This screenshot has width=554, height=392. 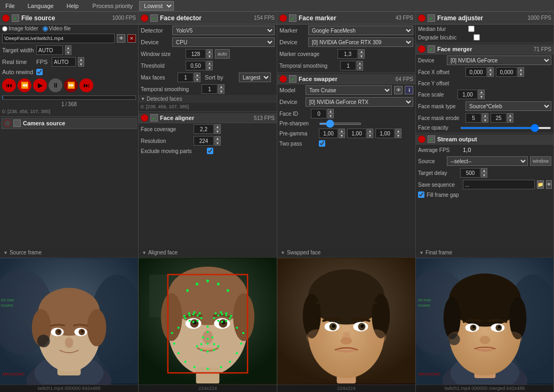 What do you see at coordinates (342, 131) in the screenshot?
I see `pre-gamma-up1: ▲` at bounding box center [342, 131].